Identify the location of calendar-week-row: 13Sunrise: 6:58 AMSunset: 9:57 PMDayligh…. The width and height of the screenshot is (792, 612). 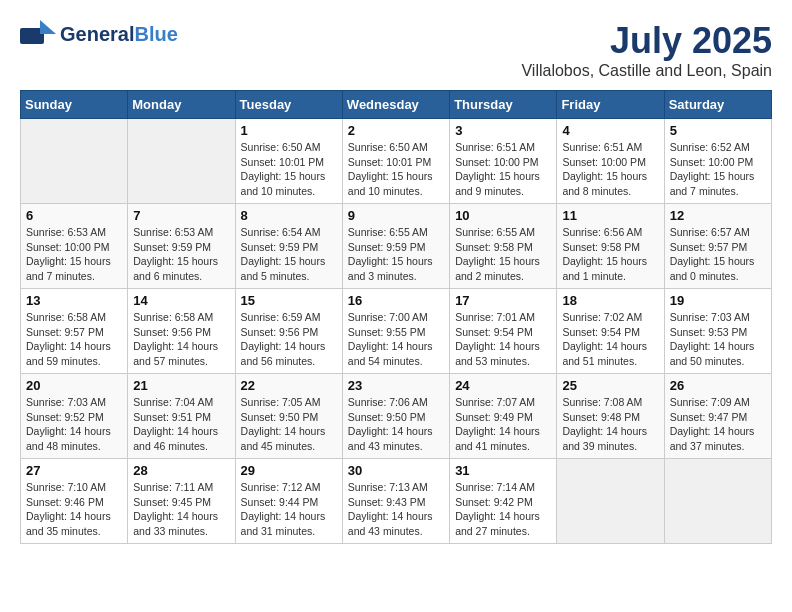
(396, 332).